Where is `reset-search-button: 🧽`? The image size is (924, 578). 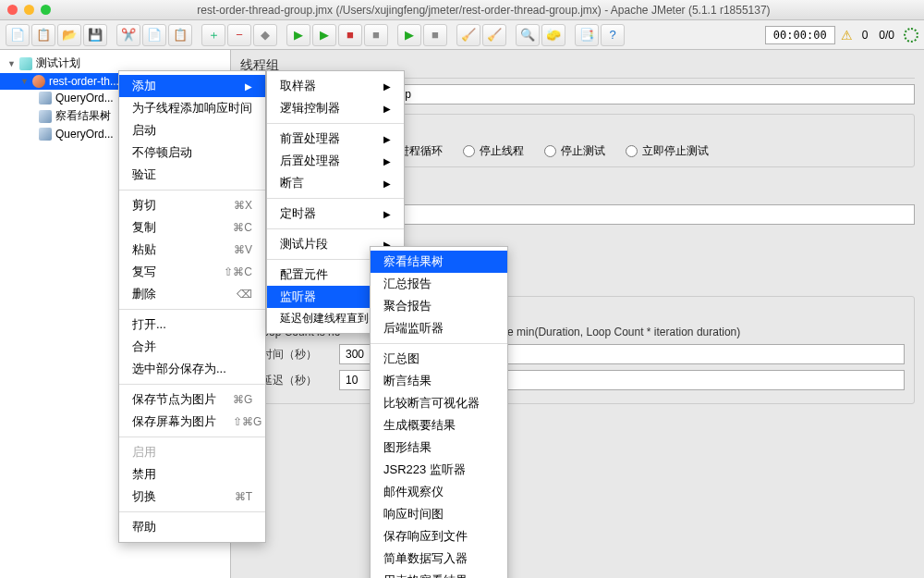
reset-search-button: 🧽 is located at coordinates (553, 35).